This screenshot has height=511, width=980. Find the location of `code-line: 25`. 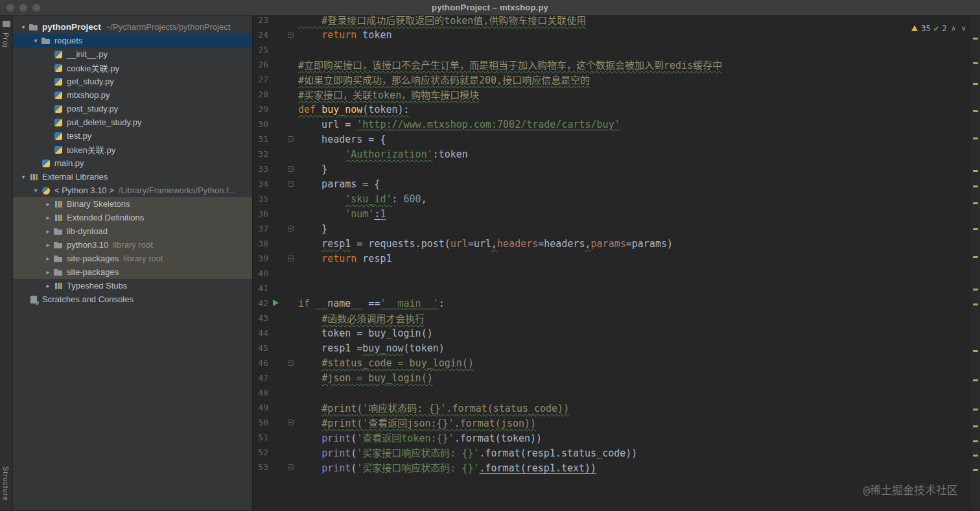

code-line: 25 is located at coordinates (612, 49).